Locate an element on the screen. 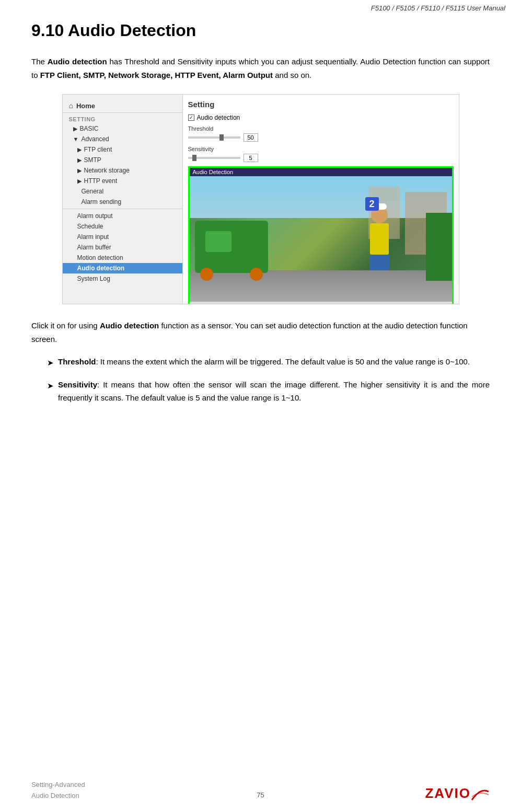  sidebar-item-ftp: ▶ FTP client is located at coordinates (122, 150).